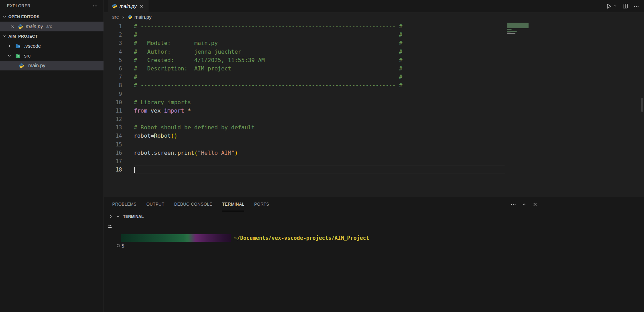  I want to click on open-editor-detail: src, so click(49, 26).